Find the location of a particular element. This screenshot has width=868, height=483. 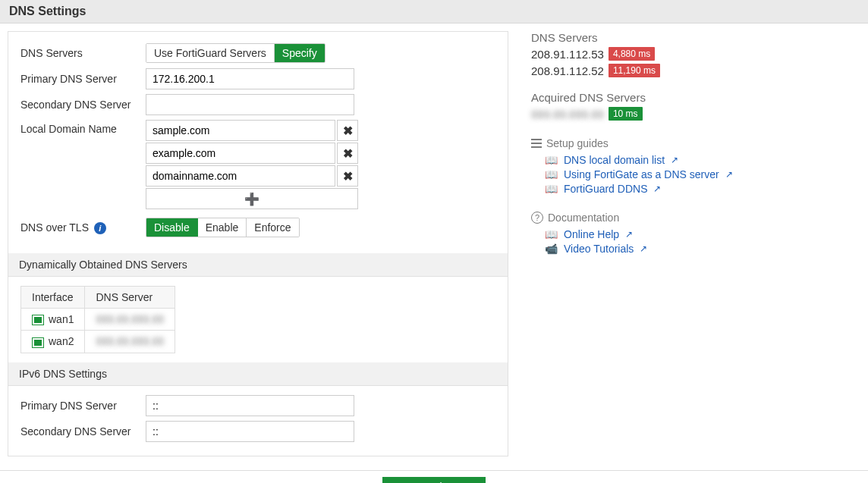

interface-name: wan2 is located at coordinates (61, 341).